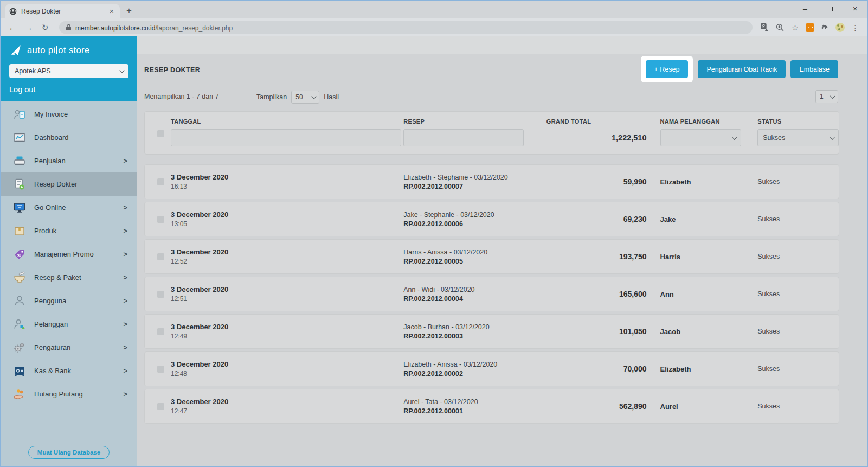 Image resolution: width=868 pixels, height=467 pixels. Describe the element at coordinates (29, 27) in the screenshot. I see `forward-icon: →` at that location.